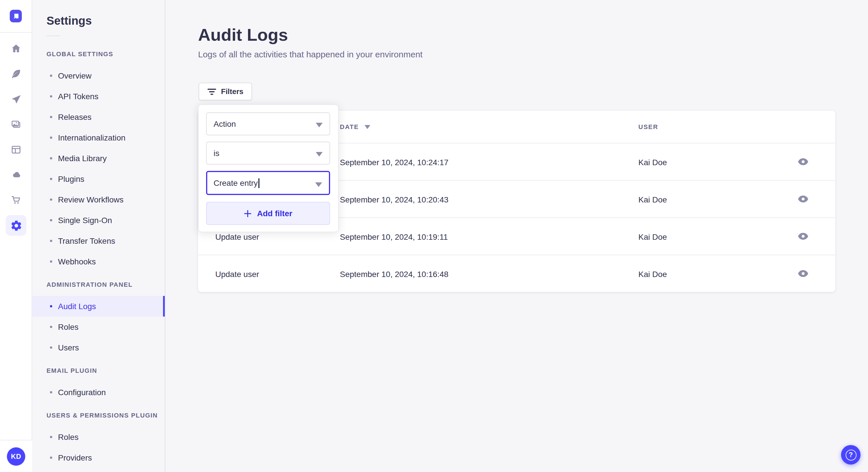 This screenshot has width=868, height=472. Describe the element at coordinates (98, 220) in the screenshot. I see `sidebar-item-single-sign-on: Single Sign-On` at that location.